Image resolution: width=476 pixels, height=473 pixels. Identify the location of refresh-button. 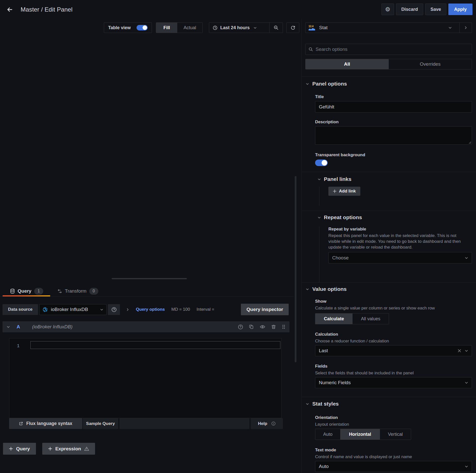
(293, 28).